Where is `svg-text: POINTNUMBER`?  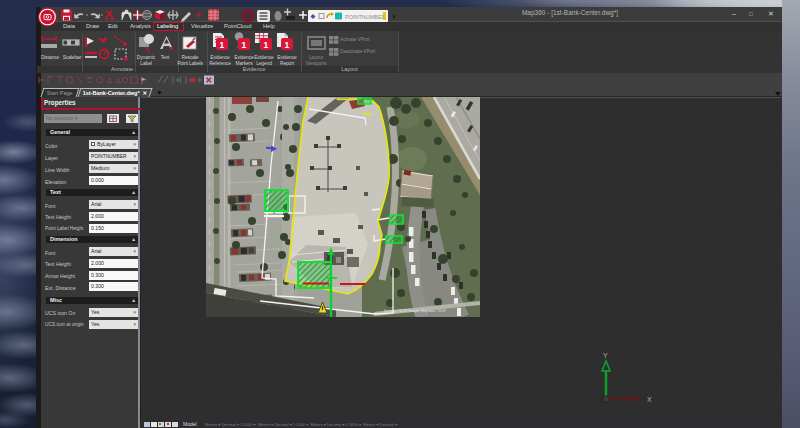
svg-text: POINTNUMBER is located at coordinates (366, 17).